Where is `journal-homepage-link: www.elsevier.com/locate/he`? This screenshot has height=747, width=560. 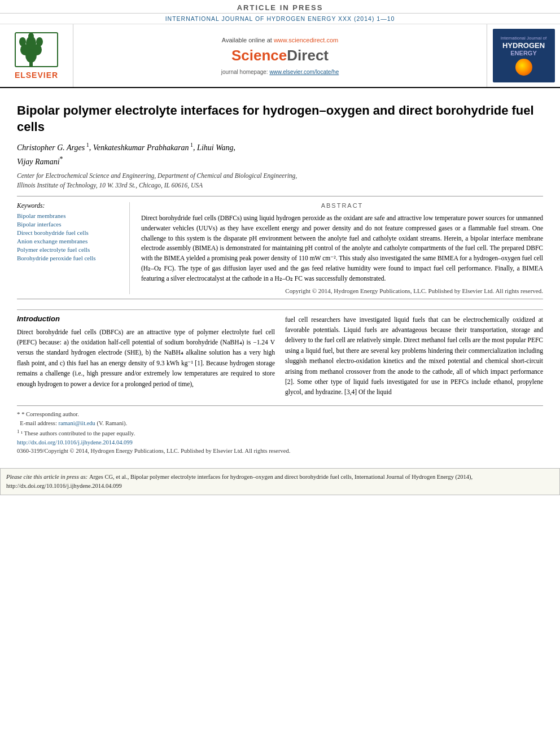
journal-homepage-link: www.elsevier.com/locate/he is located at coordinates (304, 72).